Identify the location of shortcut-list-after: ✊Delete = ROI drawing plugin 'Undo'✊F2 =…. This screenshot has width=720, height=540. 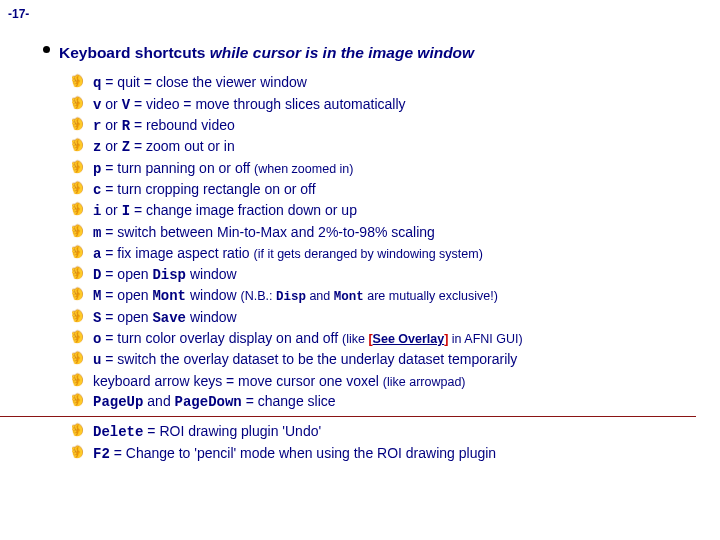
(380, 442).